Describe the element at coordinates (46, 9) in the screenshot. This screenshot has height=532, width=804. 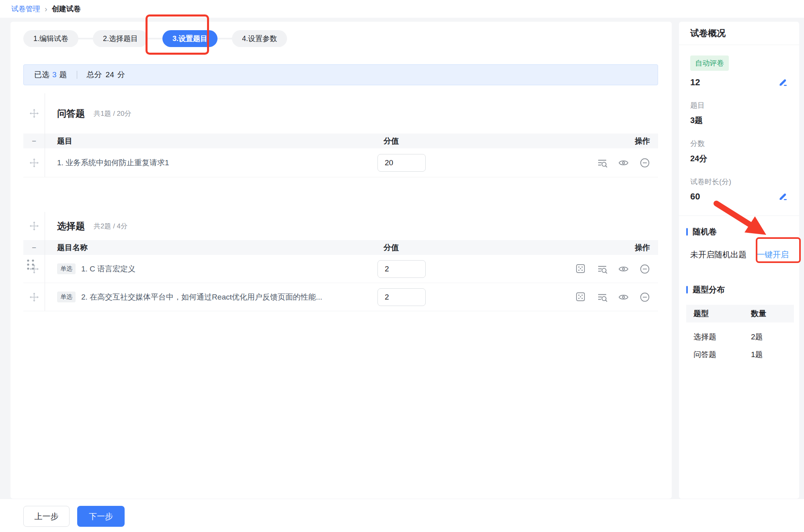
I see `chevron-right-icon: ›` at that location.